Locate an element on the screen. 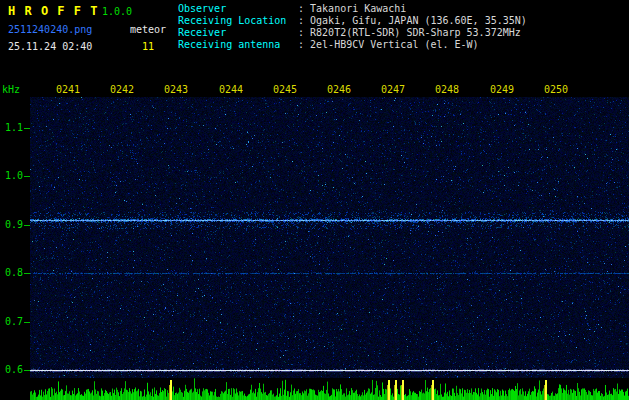 The height and width of the screenshot is (400, 629). info-label: Observer is located at coordinates (238, 9).